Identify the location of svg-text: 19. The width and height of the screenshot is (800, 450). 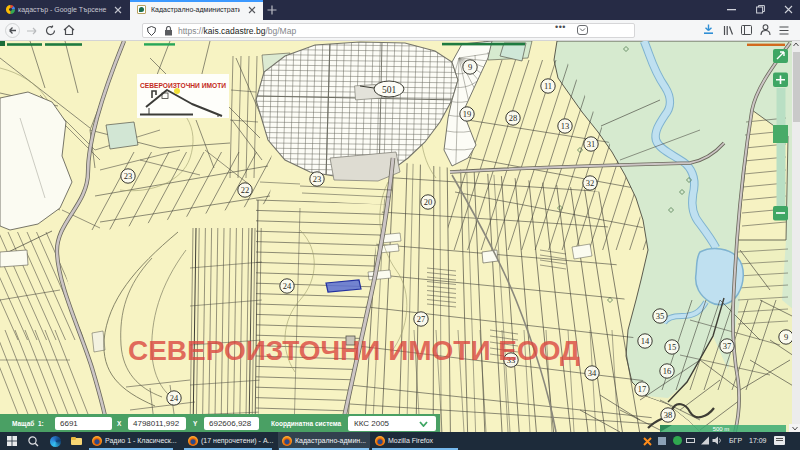
(468, 114).